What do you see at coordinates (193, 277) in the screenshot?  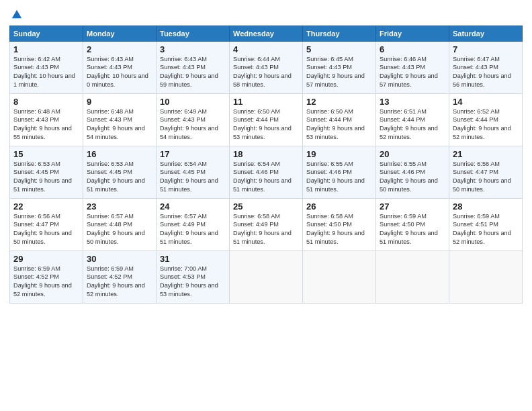 I see `day-cell: 31Sunrise: 7:00 AMSunset: 4:53 PMDayligh…` at bounding box center [193, 277].